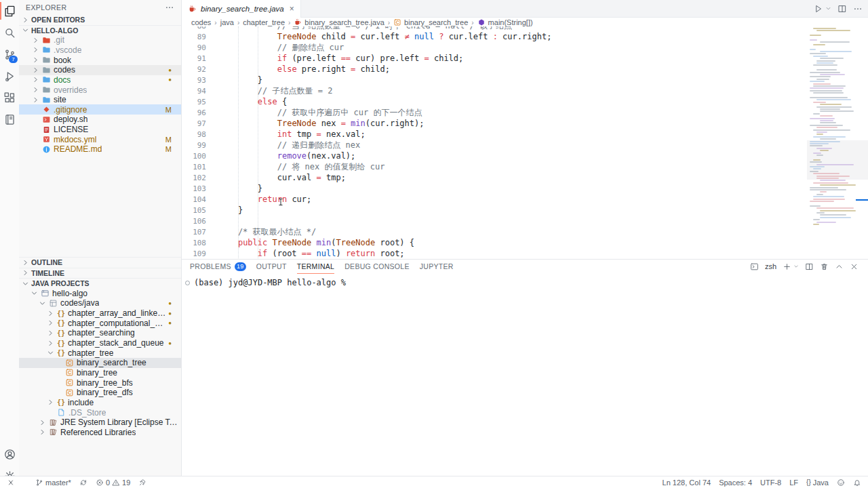  I want to click on project-item-jre-system-library-eclipse-temurin-17-17: JRE System Library [Eclipse Temurin 17 […, so click(100, 423).